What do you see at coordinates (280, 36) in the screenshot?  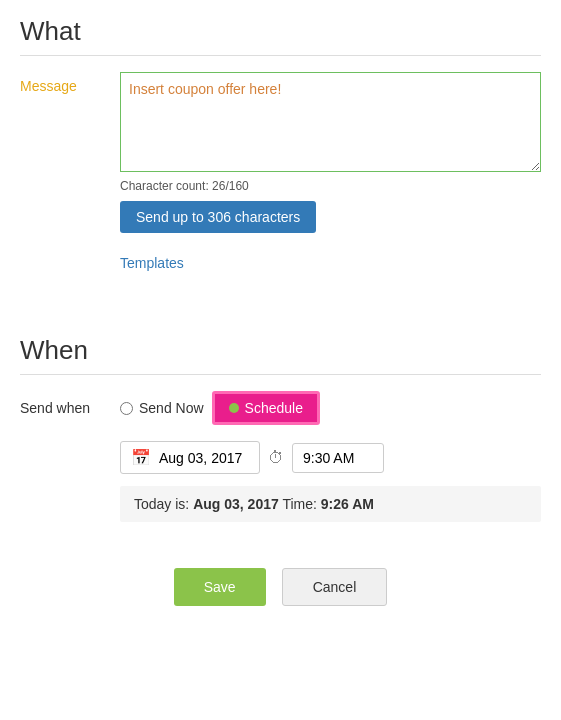 I see `what-title: What` at bounding box center [280, 36].